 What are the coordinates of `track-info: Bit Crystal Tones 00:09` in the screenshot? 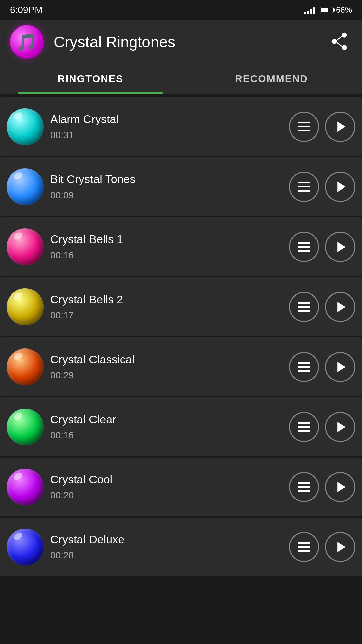 It's located at (166, 186).